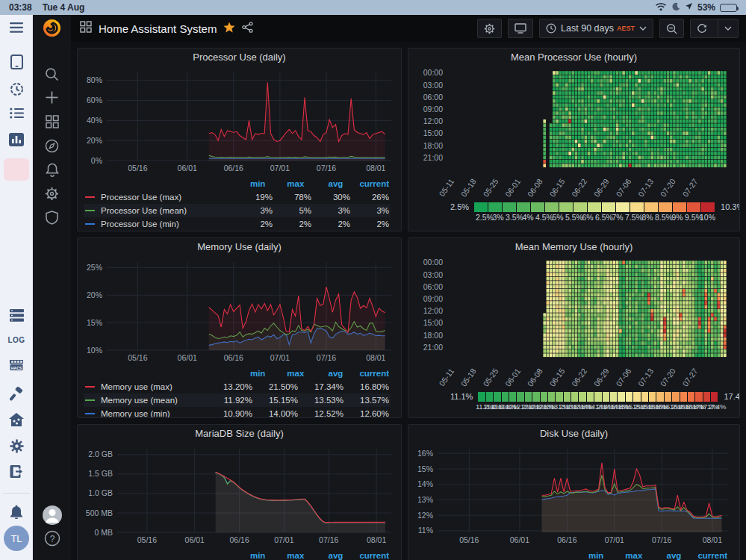  Describe the element at coordinates (52, 170) in the screenshot. I see `alerting-bell-icon` at that location.